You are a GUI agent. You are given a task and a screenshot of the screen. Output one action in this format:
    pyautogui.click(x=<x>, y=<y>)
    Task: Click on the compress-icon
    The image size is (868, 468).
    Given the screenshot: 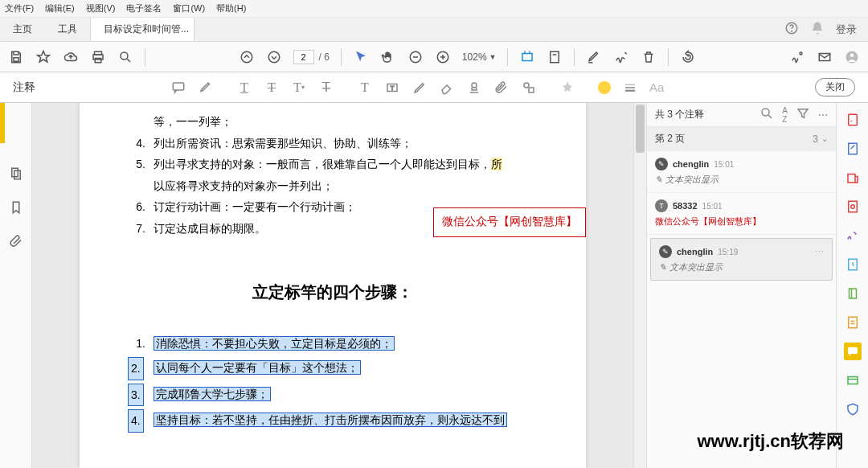 What is the action you would take?
    pyautogui.click(x=853, y=294)
    